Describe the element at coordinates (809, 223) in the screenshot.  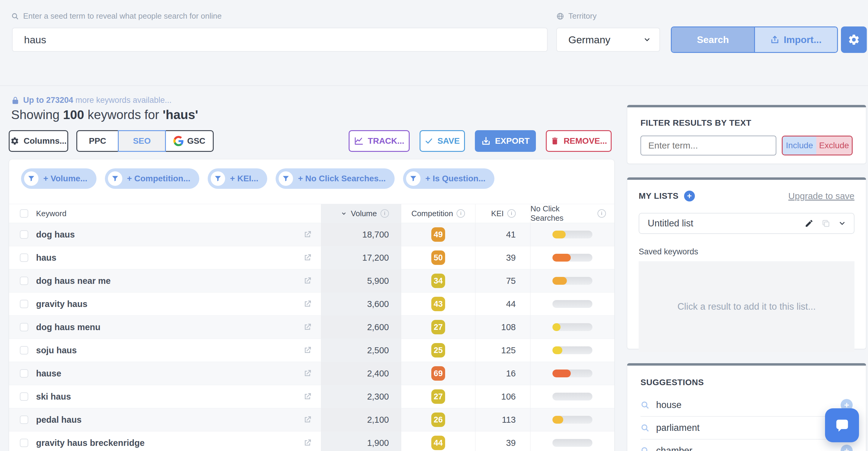
I see `pencil-icon` at that location.